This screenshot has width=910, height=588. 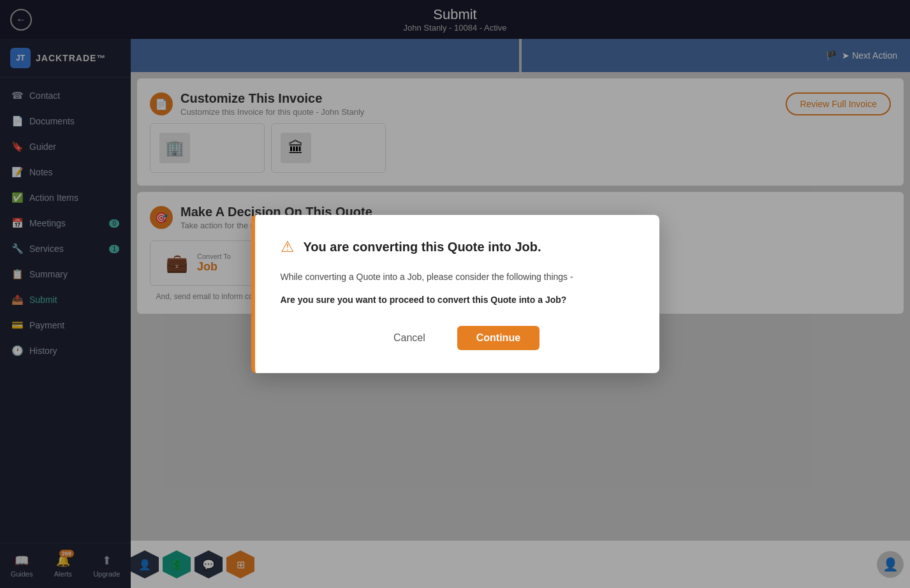 I want to click on modal-warning-icon: ⚠, so click(x=288, y=247).